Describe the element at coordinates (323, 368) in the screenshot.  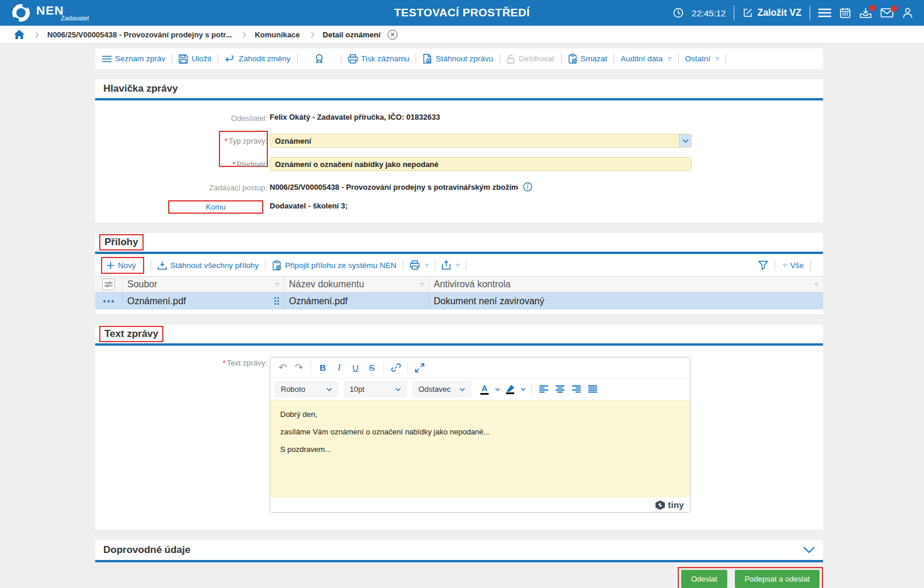
I see `bold-icon: B` at that location.